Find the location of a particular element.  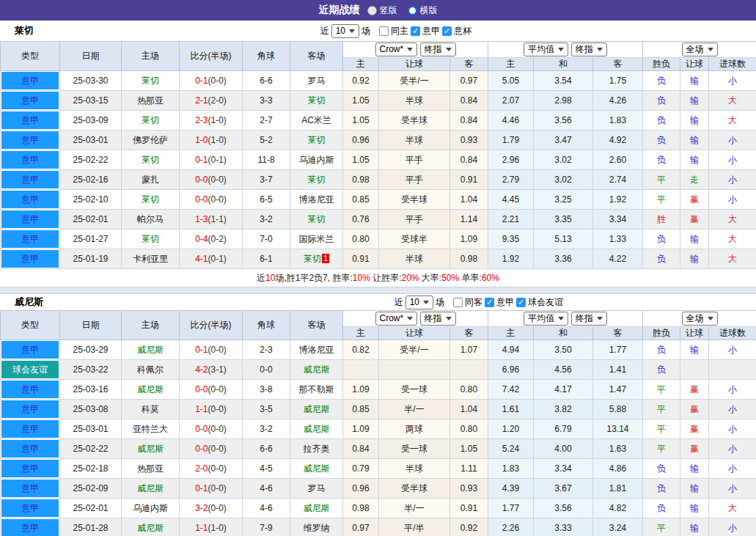

corner-cell: 6-1 is located at coordinates (267, 260).